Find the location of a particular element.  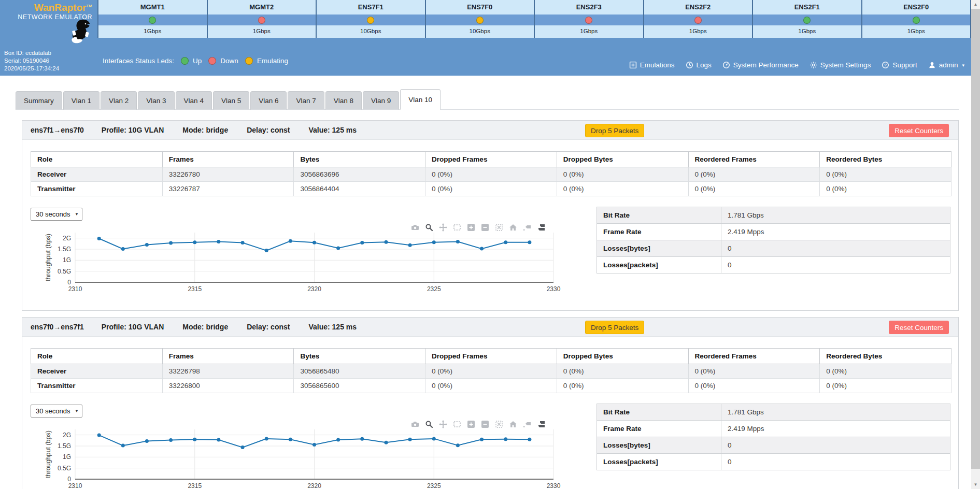

stat-row-frame-rate: Frame Rate2.419 Mpps is located at coordinates (774, 232).